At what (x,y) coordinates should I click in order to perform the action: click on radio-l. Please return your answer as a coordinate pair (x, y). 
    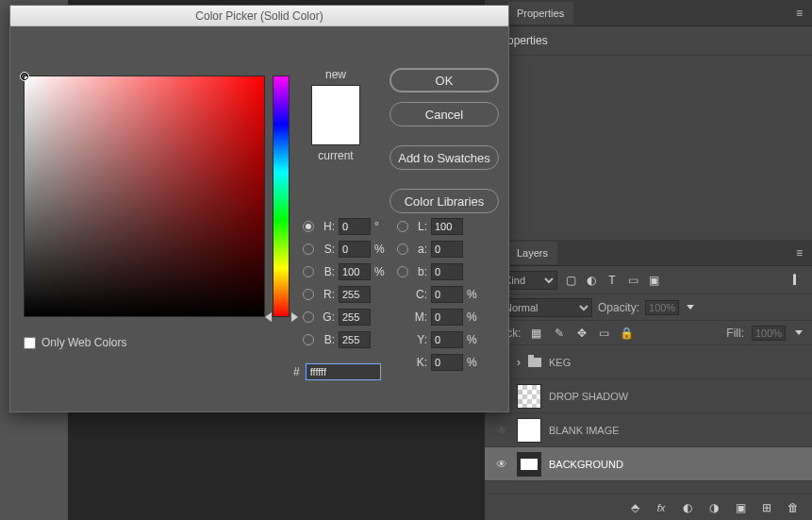
    Looking at the image, I should click on (403, 226).